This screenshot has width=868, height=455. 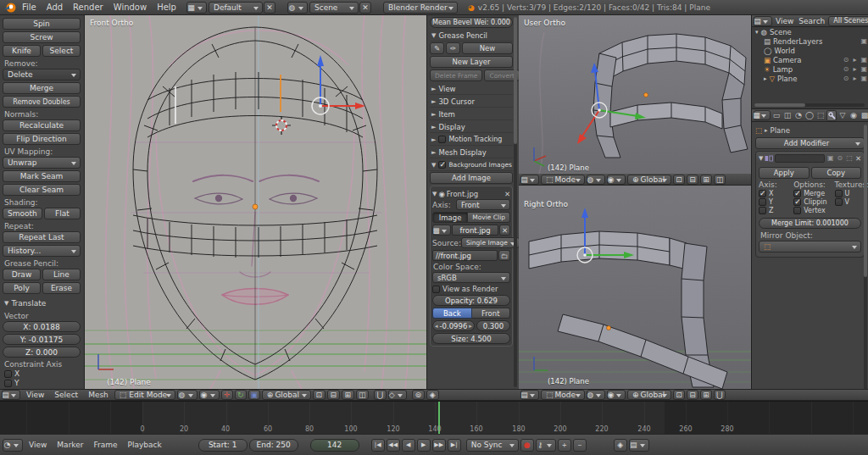 I want to click on play-reverse-icon: ◀, so click(x=409, y=446).